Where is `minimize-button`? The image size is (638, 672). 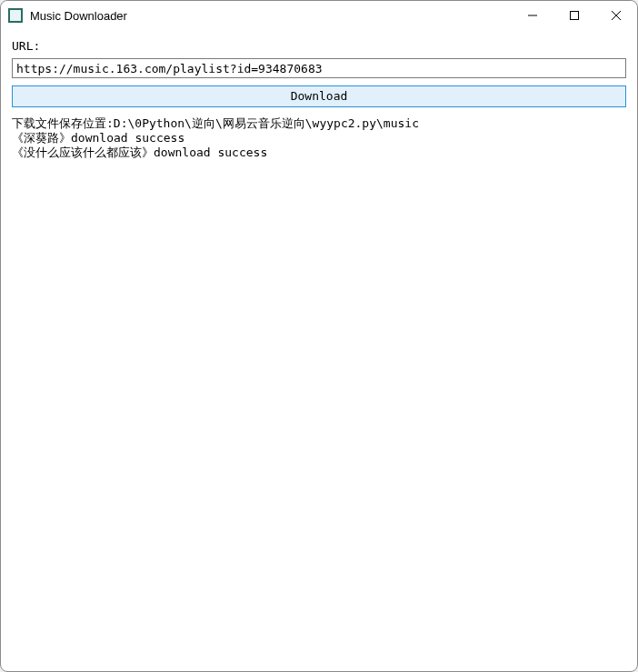 minimize-button is located at coordinates (533, 15).